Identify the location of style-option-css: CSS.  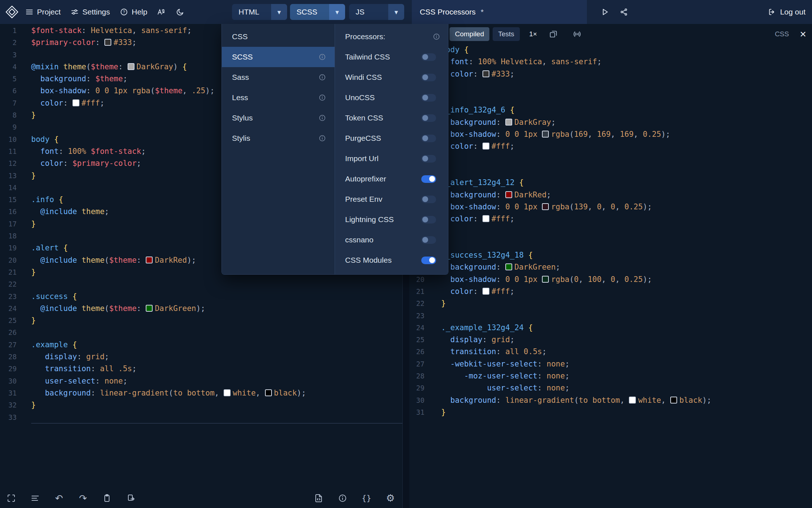
(278, 37).